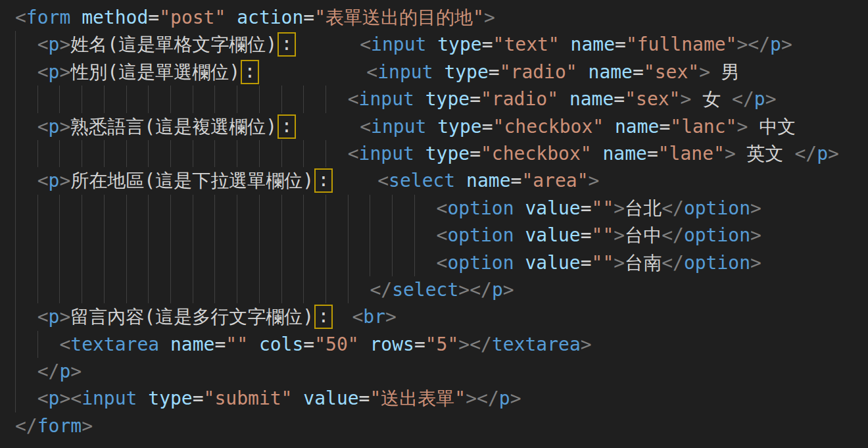 The width and height of the screenshot is (868, 448). What do you see at coordinates (692, 154) in the screenshot?
I see `code-token: "lane"` at bounding box center [692, 154].